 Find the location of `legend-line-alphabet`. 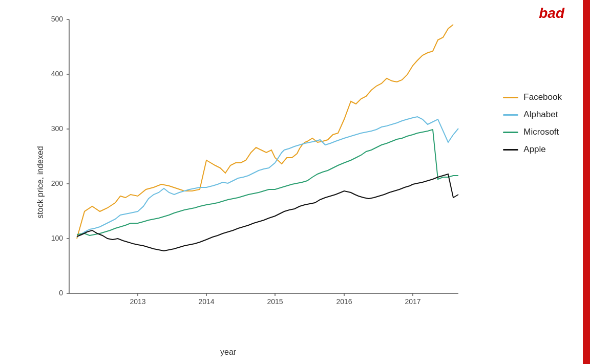

legend-line-alphabet is located at coordinates (511, 115).